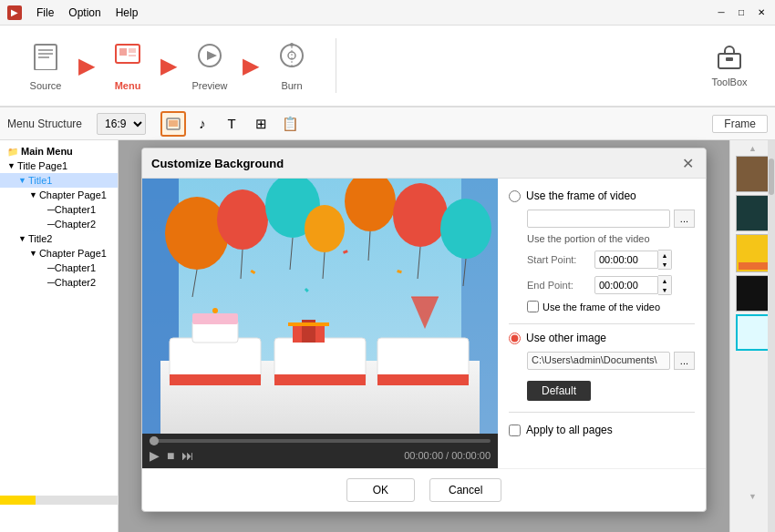 The image size is (775, 532). What do you see at coordinates (611, 261) in the screenshot?
I see `video-browse-row: ... Use the portion of the video Start P…` at bounding box center [611, 261].